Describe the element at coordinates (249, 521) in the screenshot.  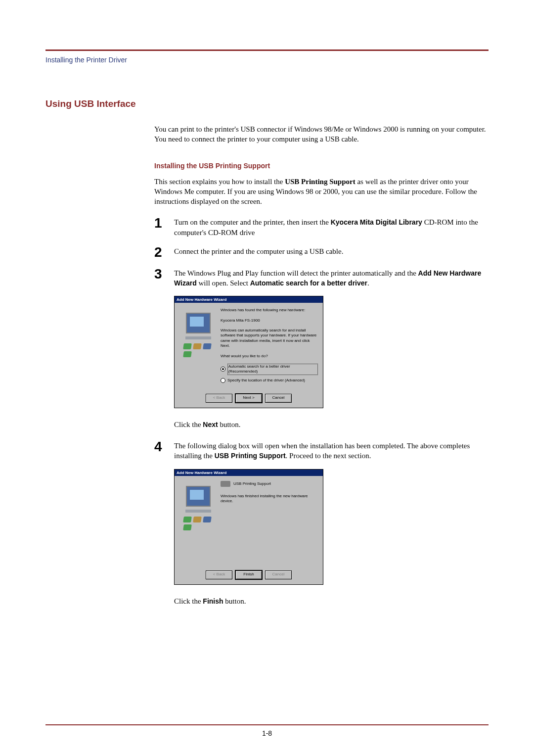
I see `dialog-body: USB Printing Support Windows has finishe…` at that location.